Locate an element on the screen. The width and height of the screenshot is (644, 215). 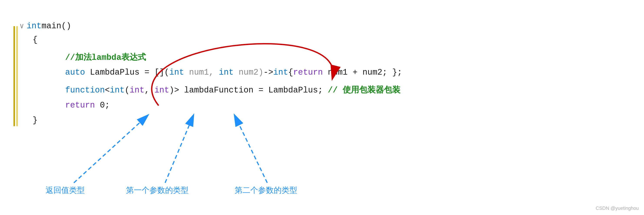
keyword-int-main: int is located at coordinates (34, 26).